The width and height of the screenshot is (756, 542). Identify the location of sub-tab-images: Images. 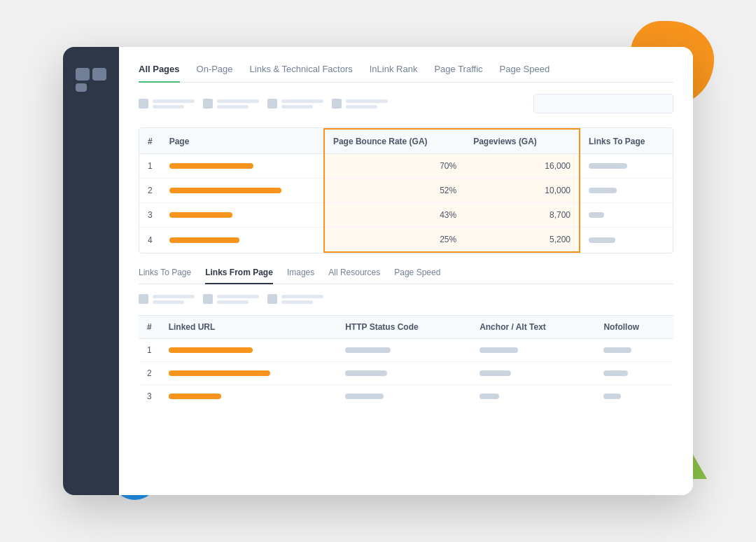
(301, 276).